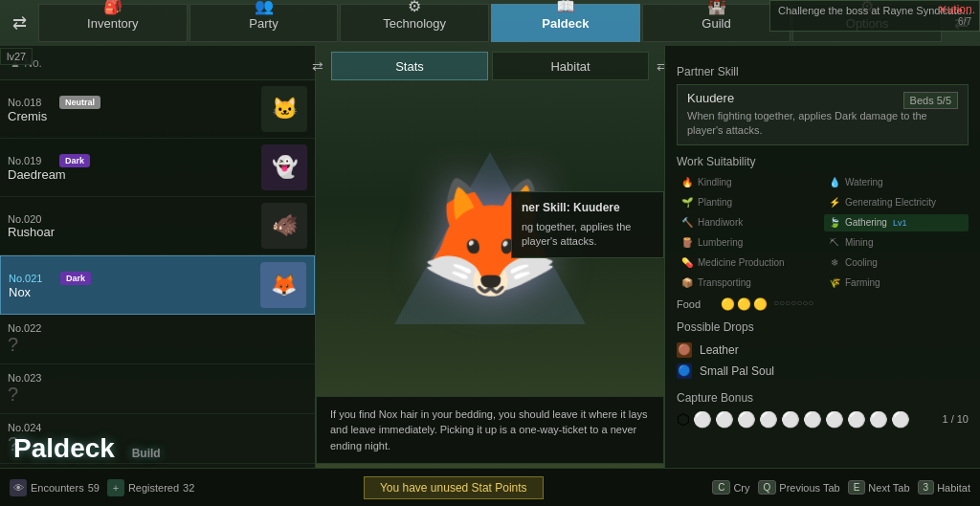 The image size is (980, 506). What do you see at coordinates (823, 233) in the screenshot?
I see `work-grid: 🔥 Kindling 💧 Watering 🌱 Planting ⚡ Gener…` at bounding box center [823, 233].